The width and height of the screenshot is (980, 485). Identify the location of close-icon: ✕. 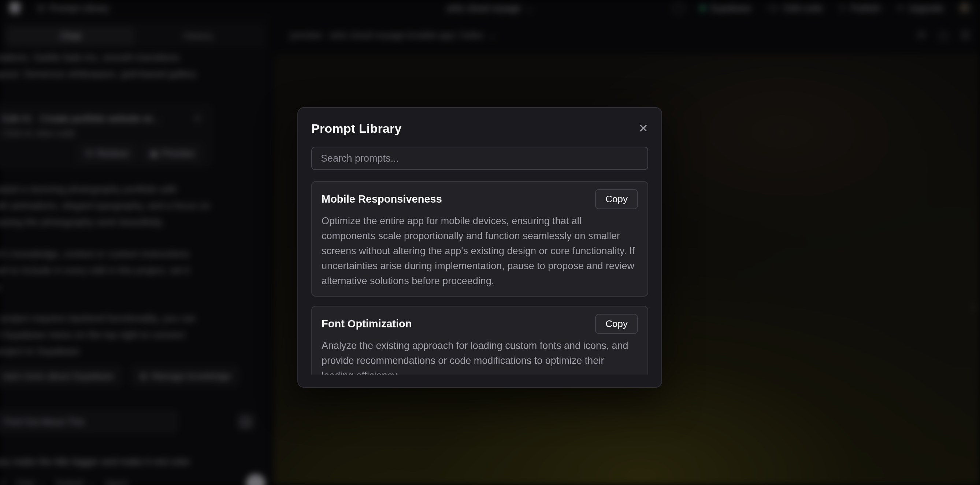
(643, 128).